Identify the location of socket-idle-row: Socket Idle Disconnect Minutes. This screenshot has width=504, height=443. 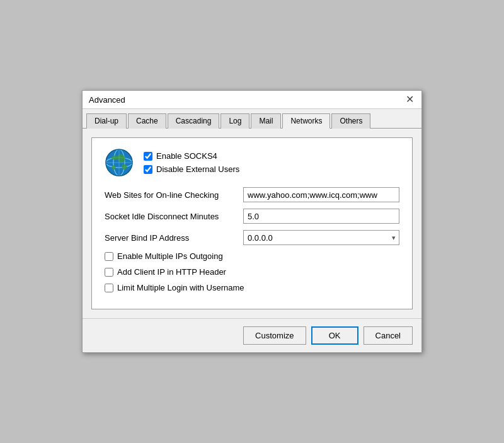
(252, 216).